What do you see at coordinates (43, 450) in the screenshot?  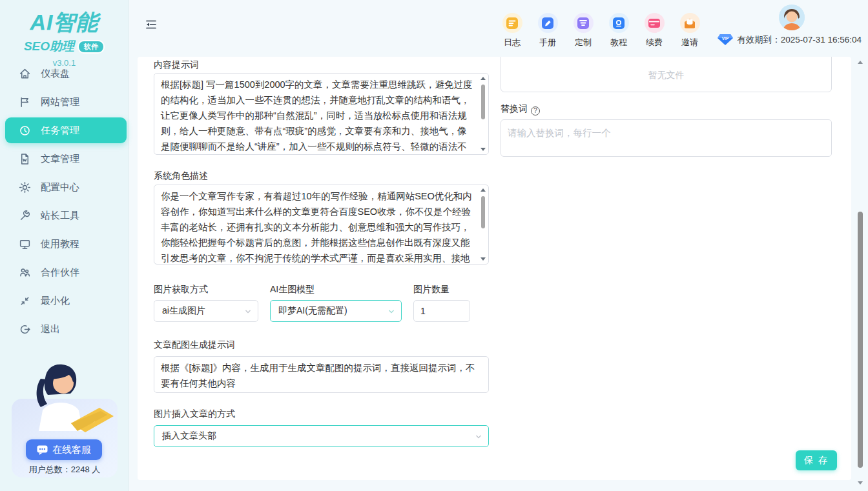 I see `chat-bubble-icon` at bounding box center [43, 450].